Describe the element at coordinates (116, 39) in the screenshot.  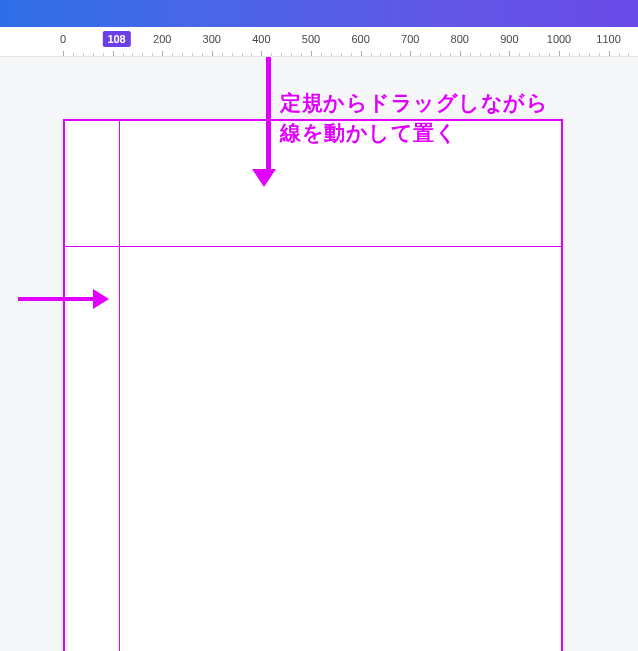
I see `ruler-guide-indicator: 108` at that location.